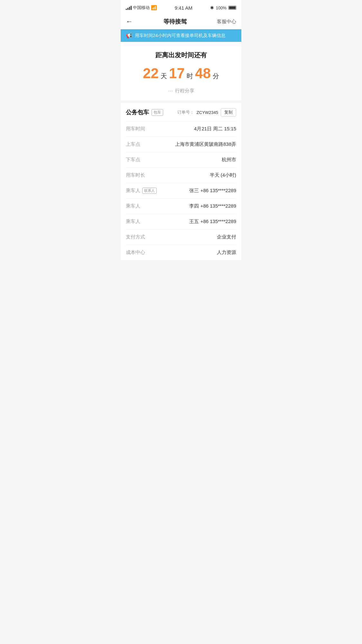 The image size is (362, 644). What do you see at coordinates (203, 73) in the screenshot?
I see `countdown-minutes: 48` at bounding box center [203, 73].